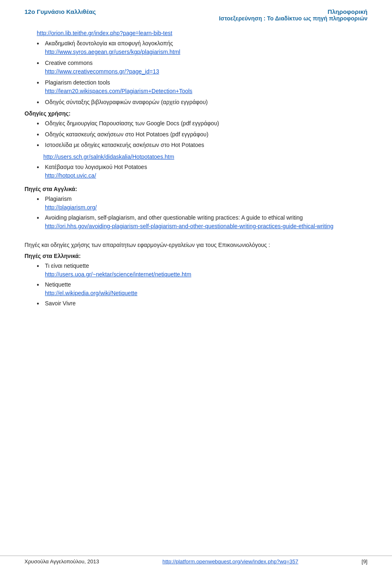 The image size is (392, 567). What do you see at coordinates (196, 561) in the screenshot?
I see `page-footer: Χρυσούλα Αγγελοπούλου, 2013 http://platf…` at bounding box center [196, 561].